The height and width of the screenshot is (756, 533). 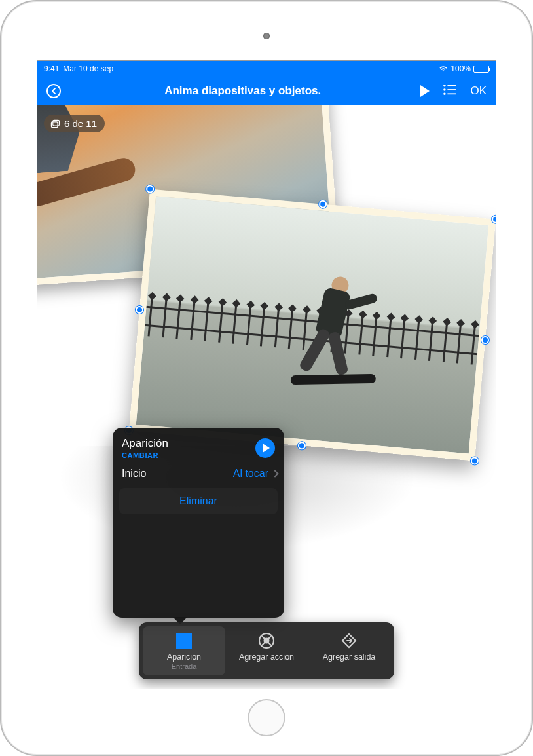 I want to click on chevron-right-icon, so click(x=275, y=473).